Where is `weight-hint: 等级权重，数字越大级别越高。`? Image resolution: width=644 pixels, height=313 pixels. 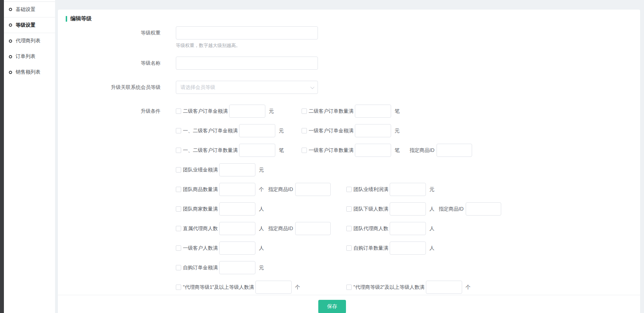 weight-hint: 等级权重，数字越大级别越高。 is located at coordinates (247, 46).